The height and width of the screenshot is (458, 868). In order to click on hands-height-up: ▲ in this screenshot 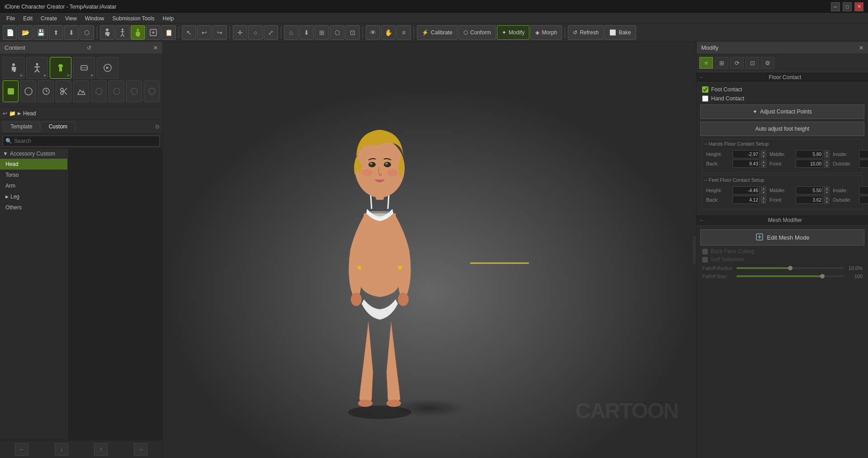, I will do `click(764, 152)`.